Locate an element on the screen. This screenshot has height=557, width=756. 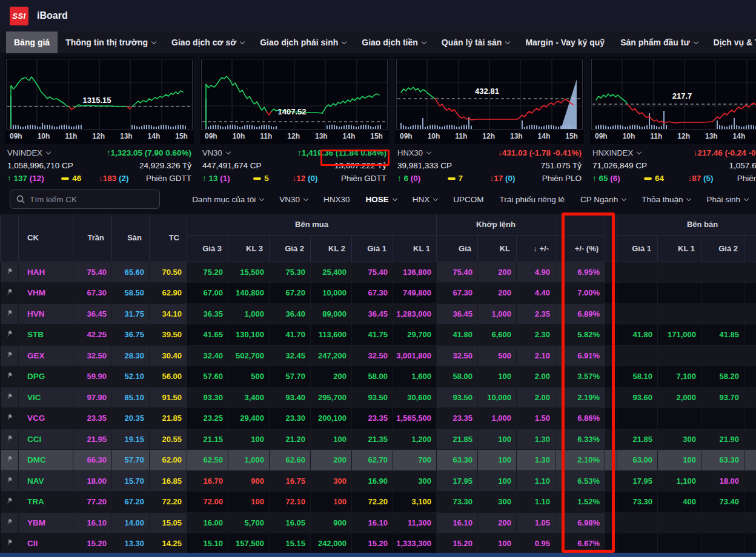
nav-item: Giao dịch phái sinh is located at coordinates (303, 42).